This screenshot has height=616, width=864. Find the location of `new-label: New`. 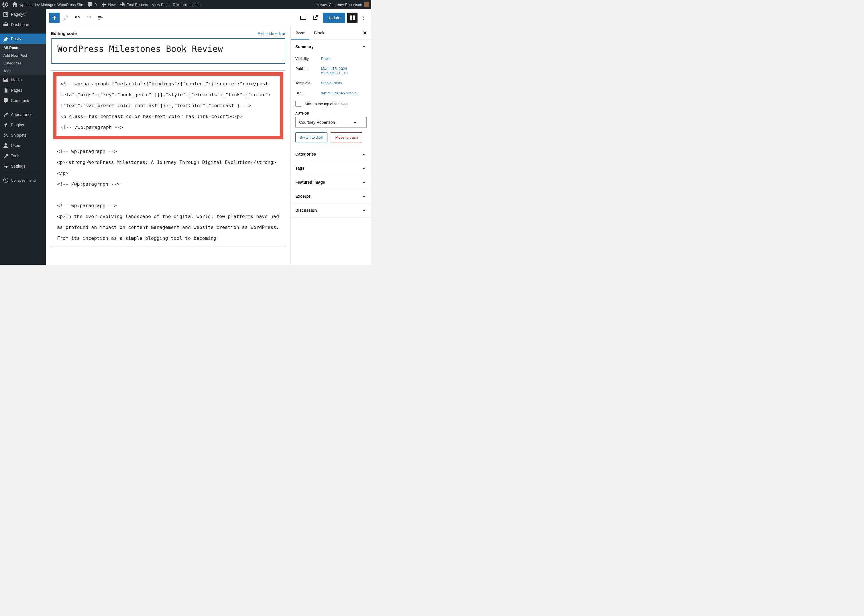

new-label: New is located at coordinates (112, 5).